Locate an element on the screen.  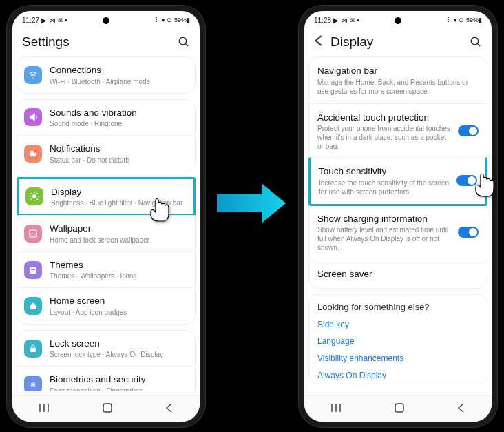
display-row-navigation-bar: Navigation barManage the Home, Back, and… is located at coordinates (398, 80).